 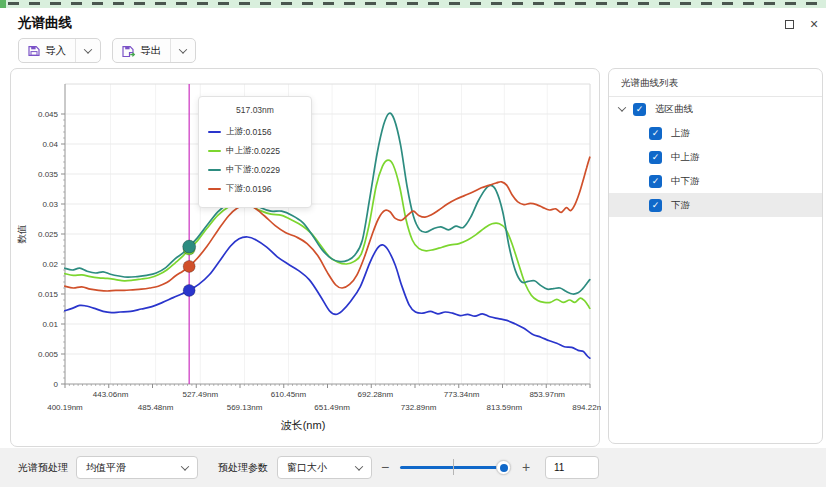 I want to click on svg-text: 数值, so click(x=22, y=234).